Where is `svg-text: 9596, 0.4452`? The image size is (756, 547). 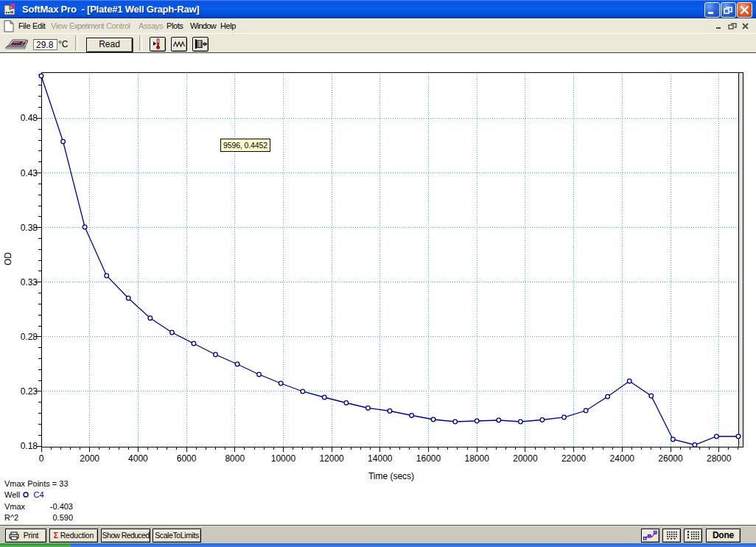
svg-text: 9596, 0.4452 is located at coordinates (245, 145).